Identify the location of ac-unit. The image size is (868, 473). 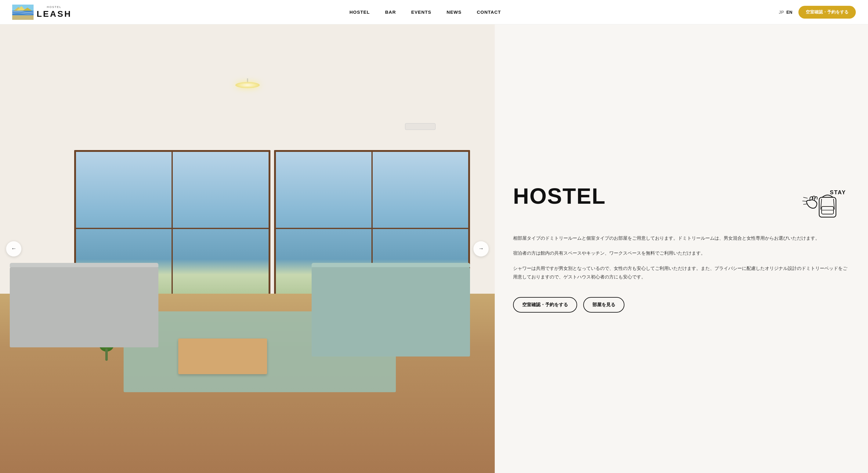
(421, 127).